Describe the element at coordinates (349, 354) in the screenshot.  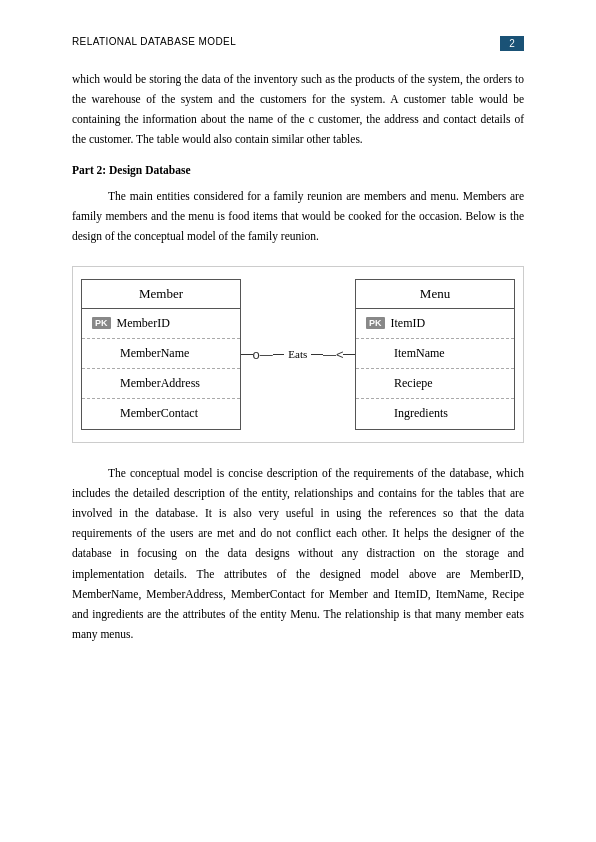
I see `right-line-segment` at that location.